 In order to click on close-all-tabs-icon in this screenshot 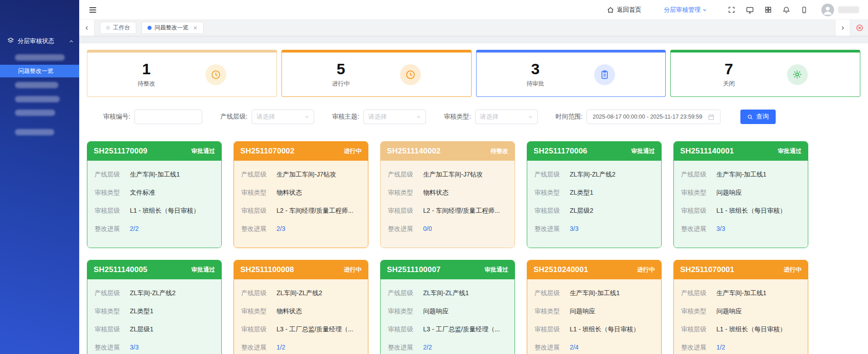, I will do `click(860, 28)`.